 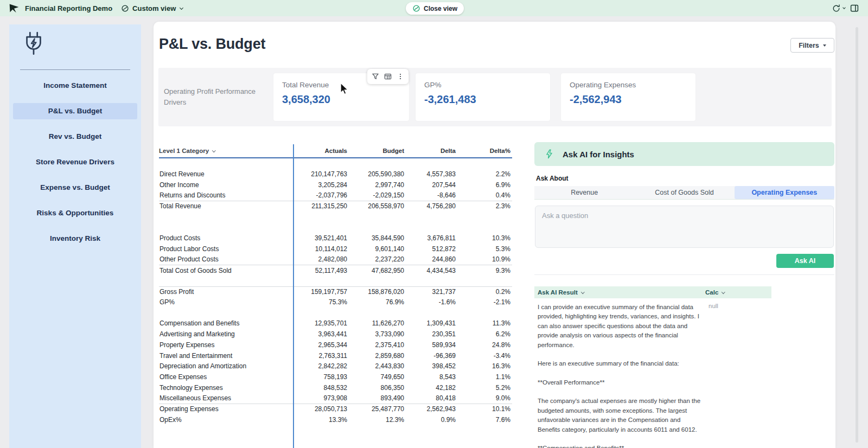 What do you see at coordinates (335, 356) in the screenshot?
I see `table-row: Travel and Entertainment2,763,3112,859,6…` at bounding box center [335, 356].